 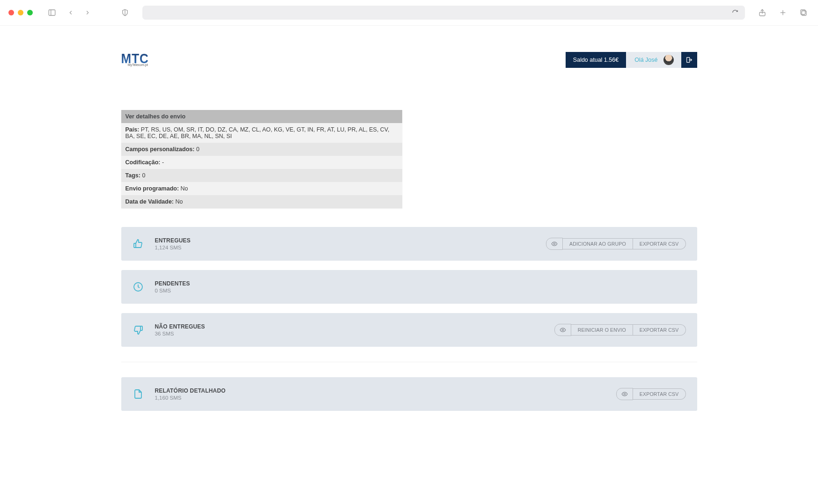 What do you see at coordinates (151, 202) in the screenshot?
I see `details-key: Data de Validade:` at bounding box center [151, 202].